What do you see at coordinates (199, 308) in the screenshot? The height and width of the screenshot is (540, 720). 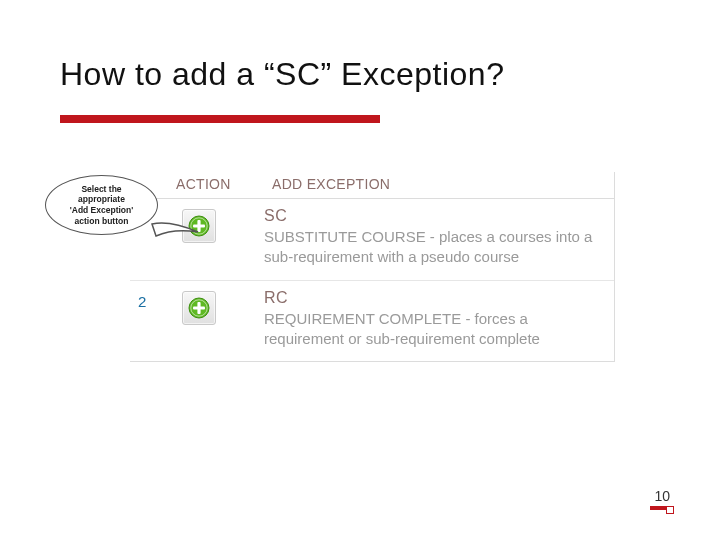 I see `add-exception-button` at bounding box center [199, 308].